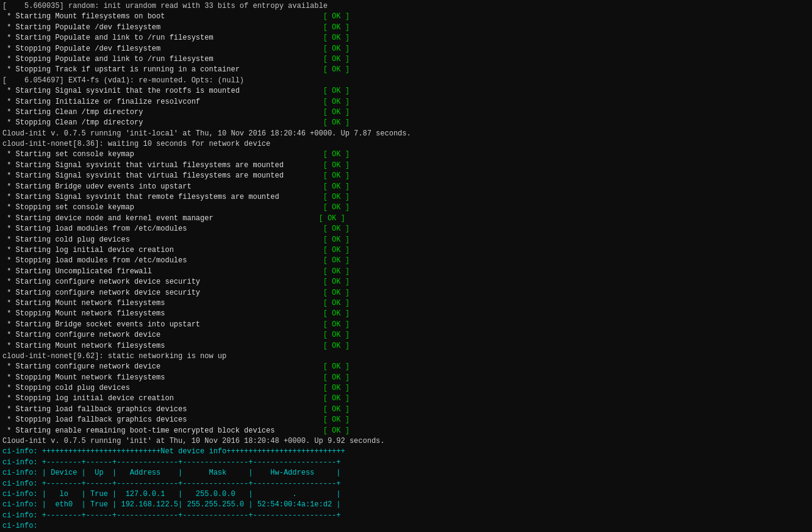 Image resolution: width=812 pixels, height=532 pixels. Describe the element at coordinates (406, 176) in the screenshot. I see `terminal-line-16: * Starting Signal sysvinit that virtual …` at that location.